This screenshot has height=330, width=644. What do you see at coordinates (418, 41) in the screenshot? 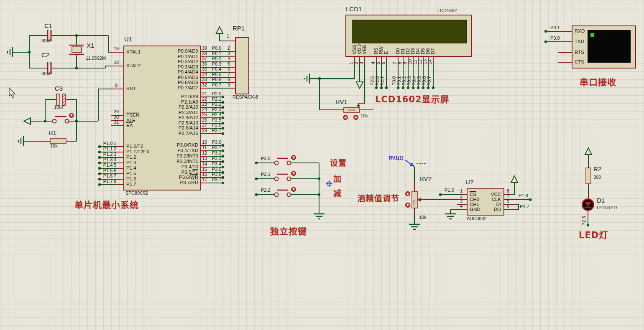
I see `lcd-pin-label: D4` at bounding box center [418, 41].